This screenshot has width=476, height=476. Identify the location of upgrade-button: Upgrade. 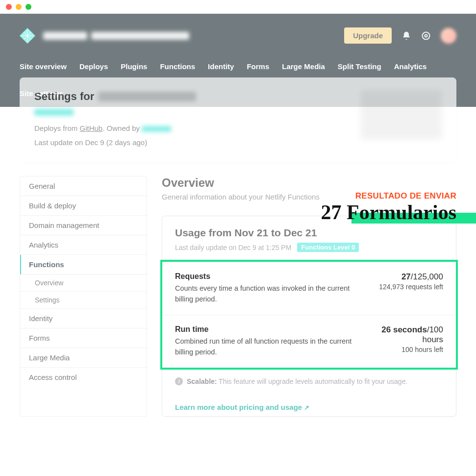
(368, 35).